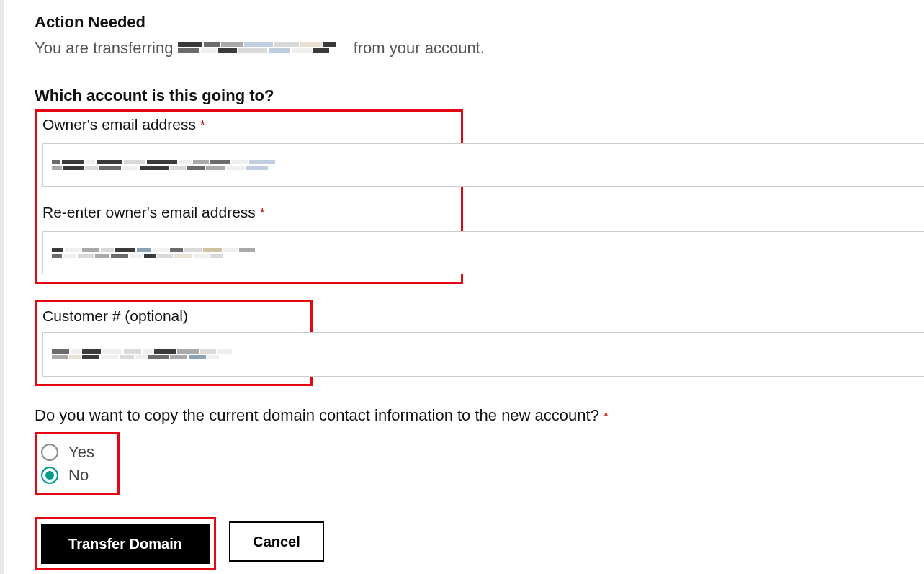  I want to click on radio-no-label: No, so click(79, 475).